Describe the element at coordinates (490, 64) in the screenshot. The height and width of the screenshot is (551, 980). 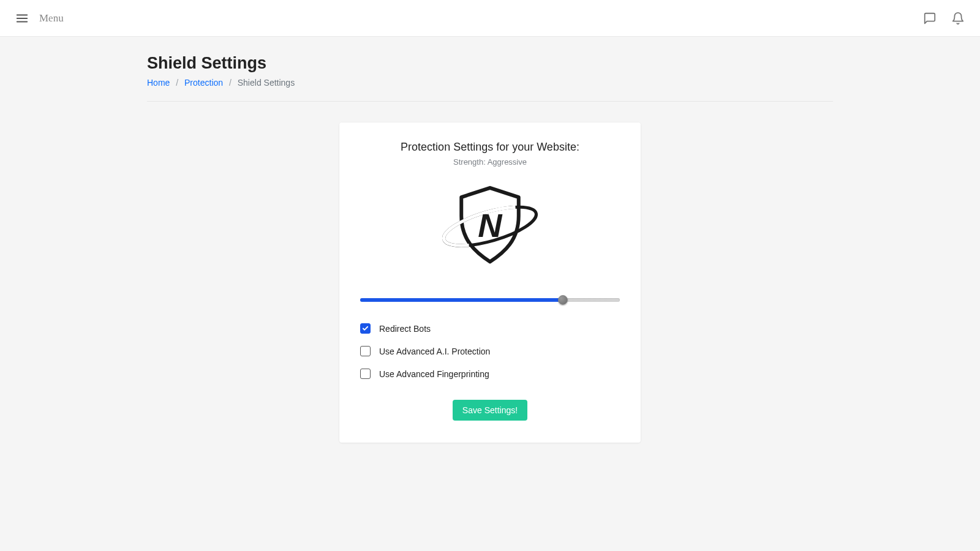
I see `page-title: Shield Settings` at that location.